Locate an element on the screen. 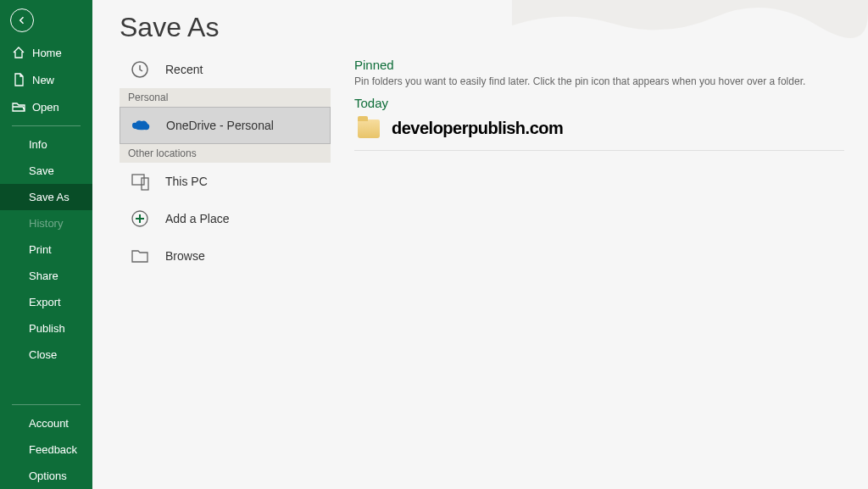  onedrive-icon is located at coordinates (141, 125).